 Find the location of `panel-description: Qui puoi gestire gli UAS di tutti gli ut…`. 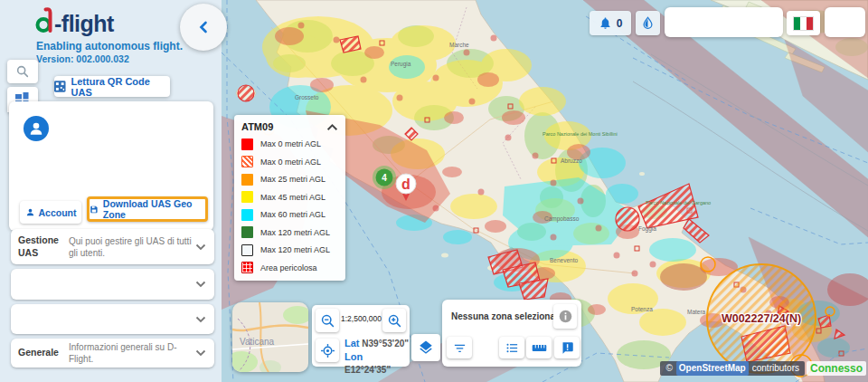

panel-description: Qui puoi gestire gli UAS di tutti gli ut… is located at coordinates (132, 247).